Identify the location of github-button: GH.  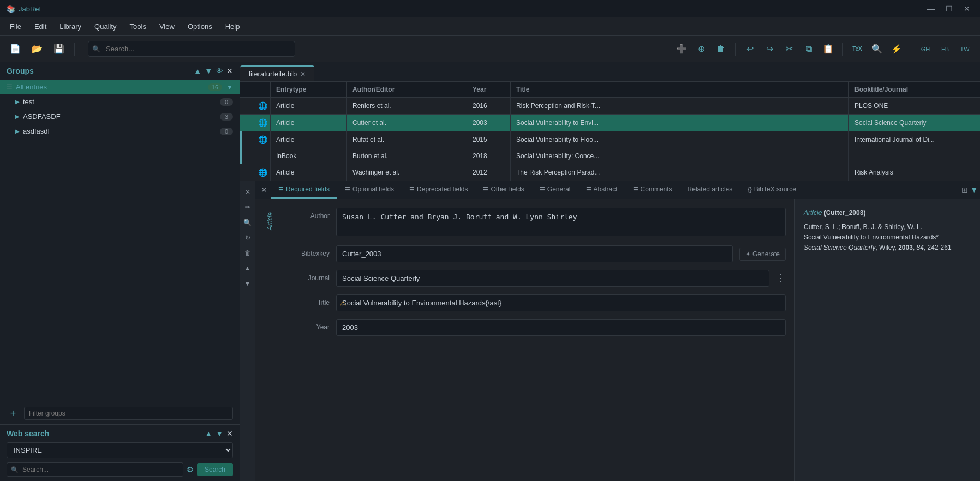
(925, 49).